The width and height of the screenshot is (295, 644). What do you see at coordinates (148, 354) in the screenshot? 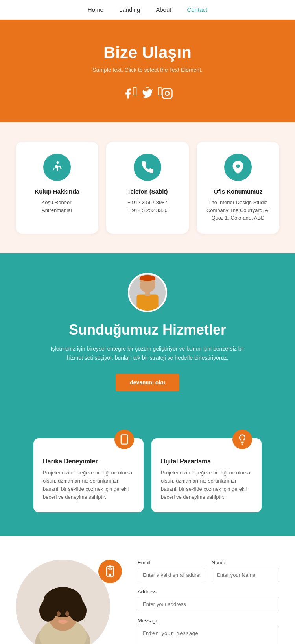
I see `services-description: İşletmeniz için bireysel entegre bir çöz…` at bounding box center [148, 354].